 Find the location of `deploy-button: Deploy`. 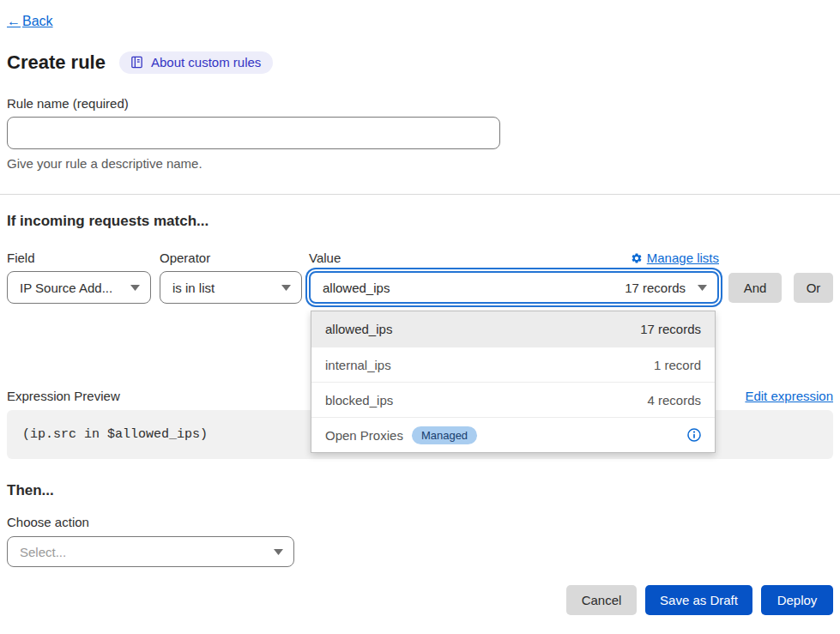

deploy-button: Deploy is located at coordinates (797, 601).